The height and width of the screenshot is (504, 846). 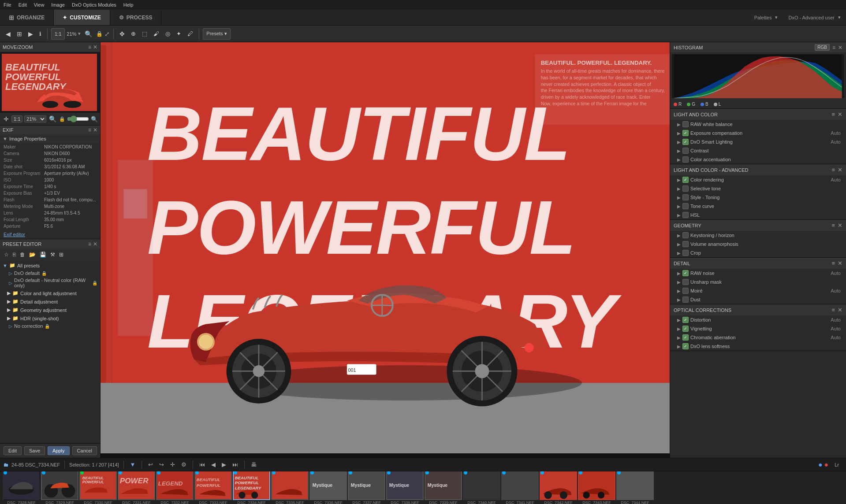 I want to click on histogram-close-icon: ✕, so click(x=840, y=48).